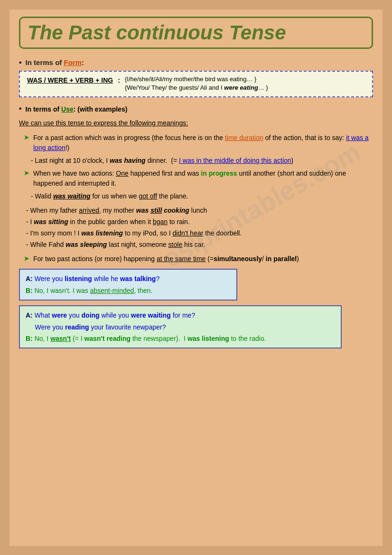 The height and width of the screenshot is (555, 392). I want to click on arrow-2: ➤, so click(27, 173).